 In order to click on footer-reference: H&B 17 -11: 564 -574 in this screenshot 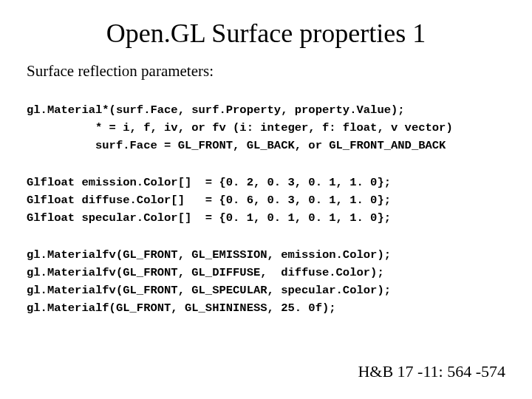, I will do `click(432, 372)`.